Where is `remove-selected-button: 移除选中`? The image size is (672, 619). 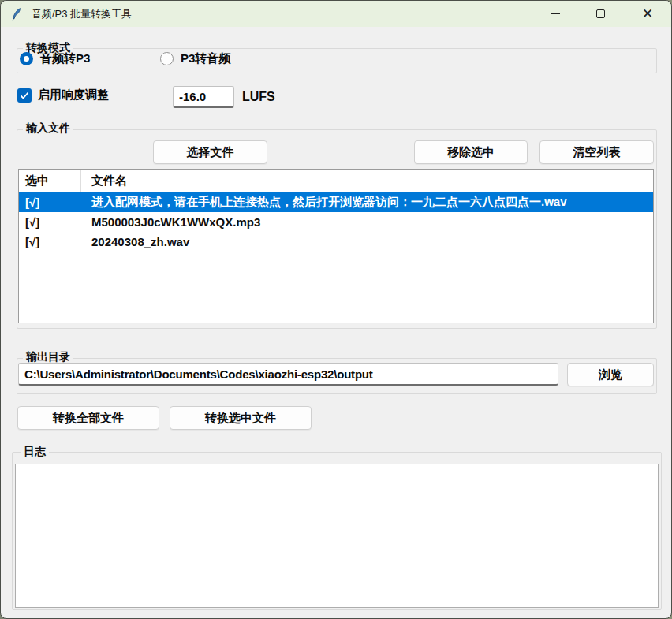
remove-selected-button: 移除选中 is located at coordinates (471, 152).